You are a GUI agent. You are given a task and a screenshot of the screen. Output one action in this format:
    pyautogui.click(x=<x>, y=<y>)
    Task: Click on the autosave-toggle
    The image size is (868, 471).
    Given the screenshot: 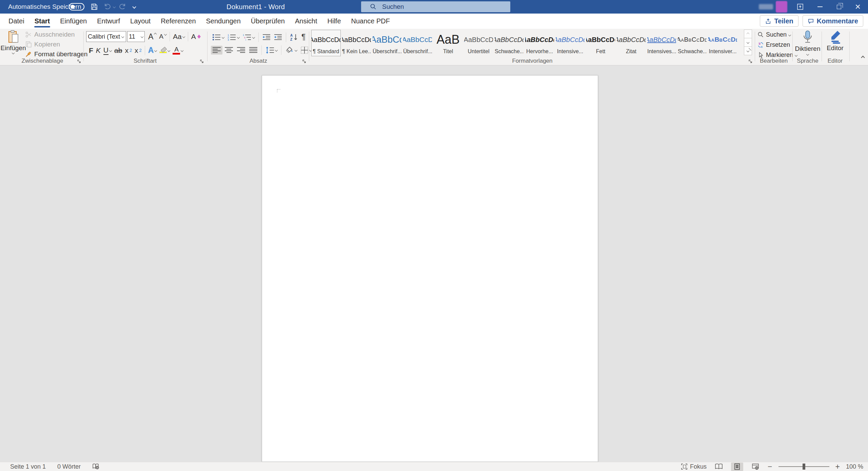 What is the action you would take?
    pyautogui.click(x=77, y=7)
    